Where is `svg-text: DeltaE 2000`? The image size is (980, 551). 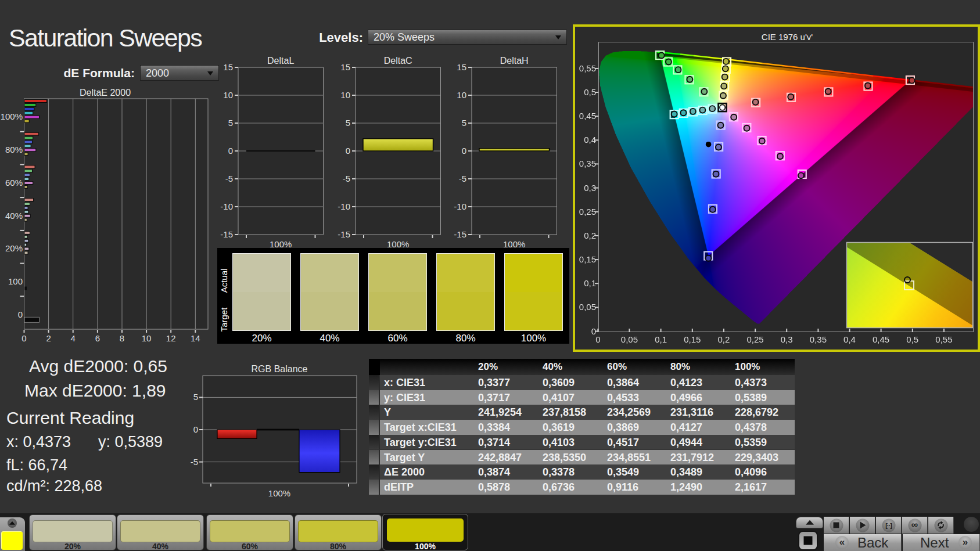 svg-text: DeltaE 2000 is located at coordinates (105, 93).